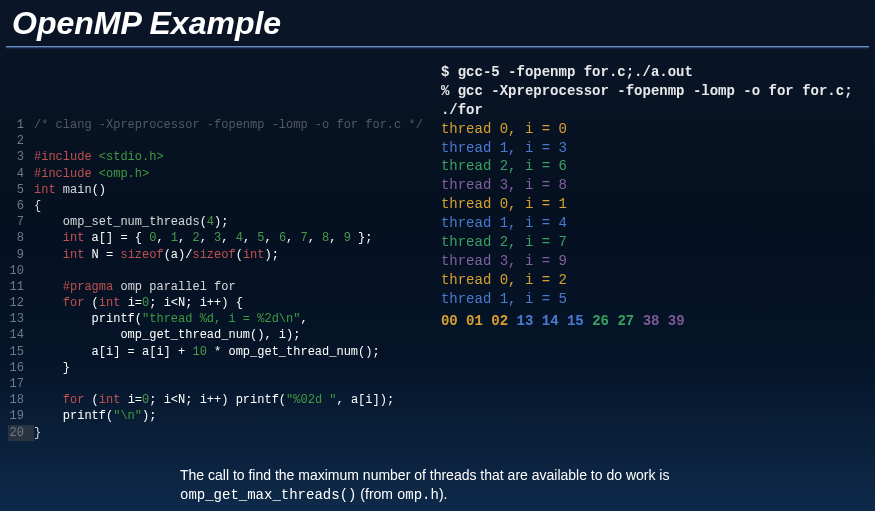 Image resolution: width=875 pixels, height=511 pixels. I want to click on line-number: 7, so click(21, 222).